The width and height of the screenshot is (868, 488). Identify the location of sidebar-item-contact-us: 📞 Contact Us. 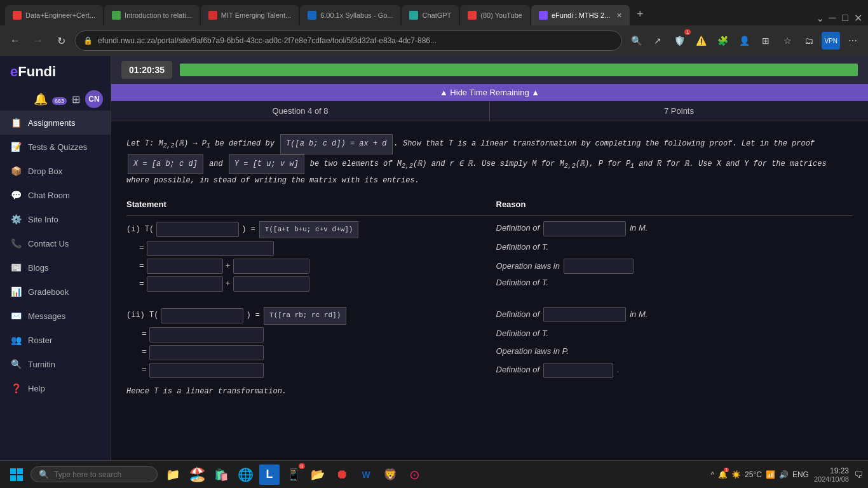
(55, 243).